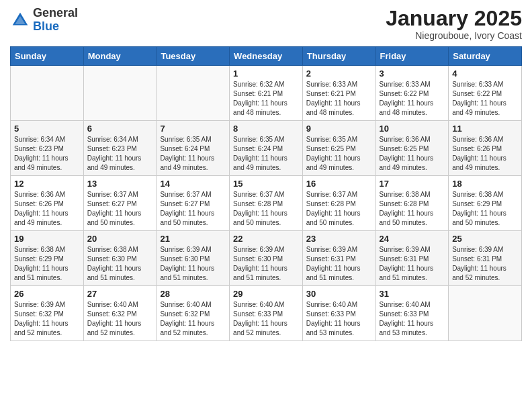  What do you see at coordinates (120, 314) in the screenshot?
I see `calendar-cell: 27Sunrise: 6:40 AMSunset: 6:32 PMDayligh…` at bounding box center [120, 314].